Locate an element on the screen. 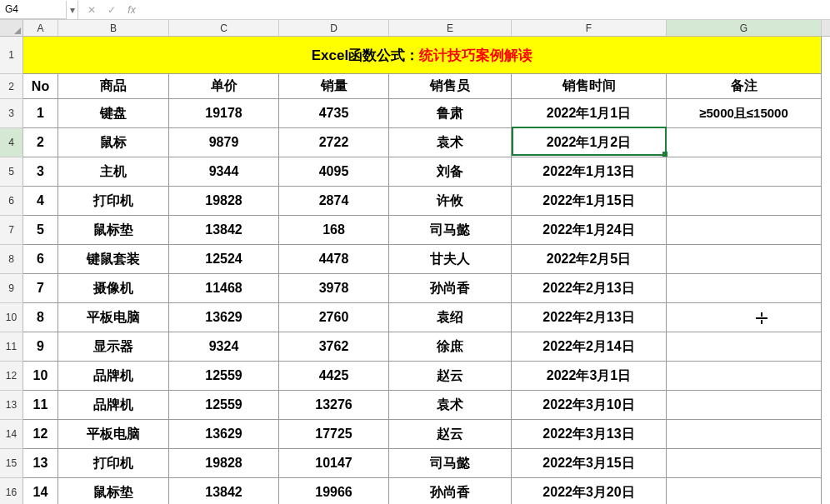 The image size is (830, 504). col-header-F: F is located at coordinates (589, 28).